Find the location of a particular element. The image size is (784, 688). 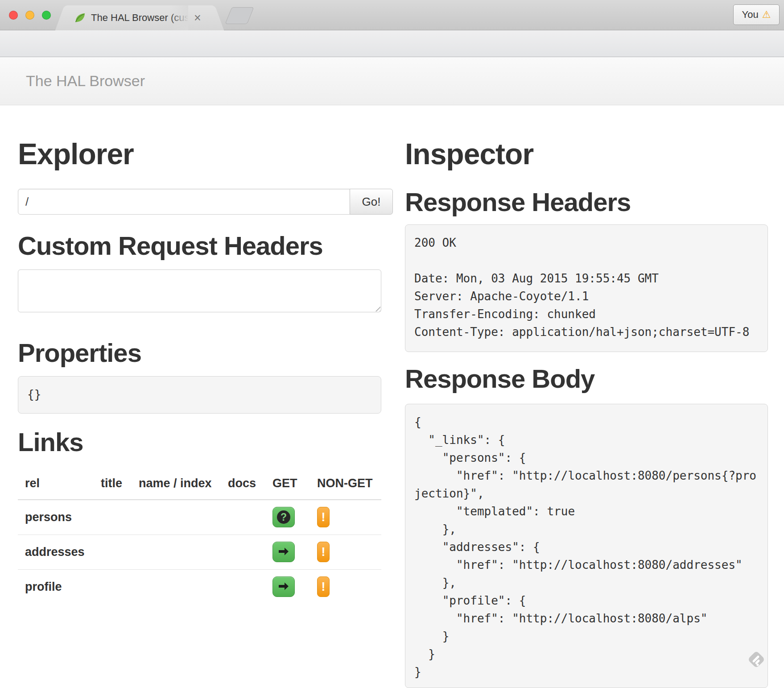

link-rel: addresses is located at coordinates (56, 552).